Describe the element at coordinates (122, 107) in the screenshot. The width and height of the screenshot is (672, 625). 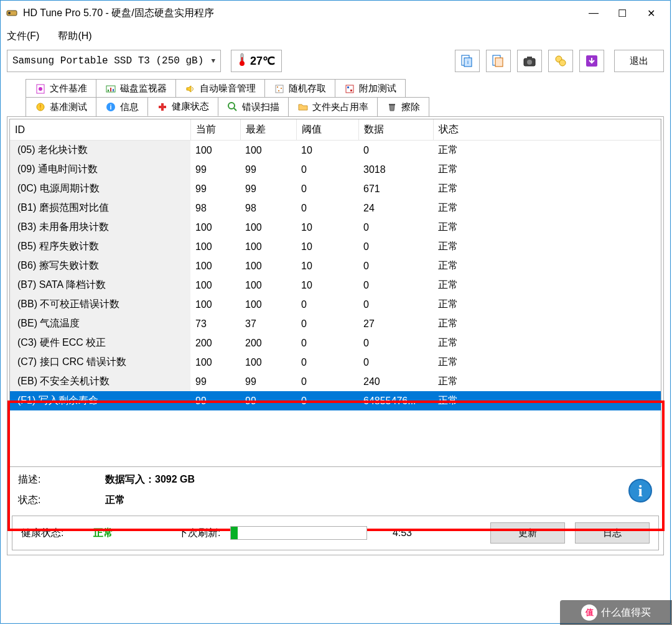
I see `tab-信息: i信息` at that location.